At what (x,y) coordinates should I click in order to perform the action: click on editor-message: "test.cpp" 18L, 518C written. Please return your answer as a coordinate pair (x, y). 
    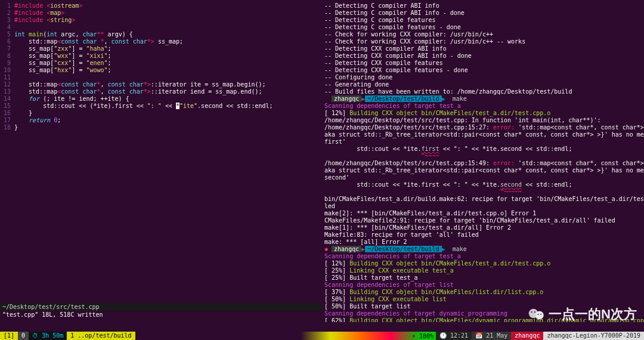
    Looking at the image, I should click on (161, 315).